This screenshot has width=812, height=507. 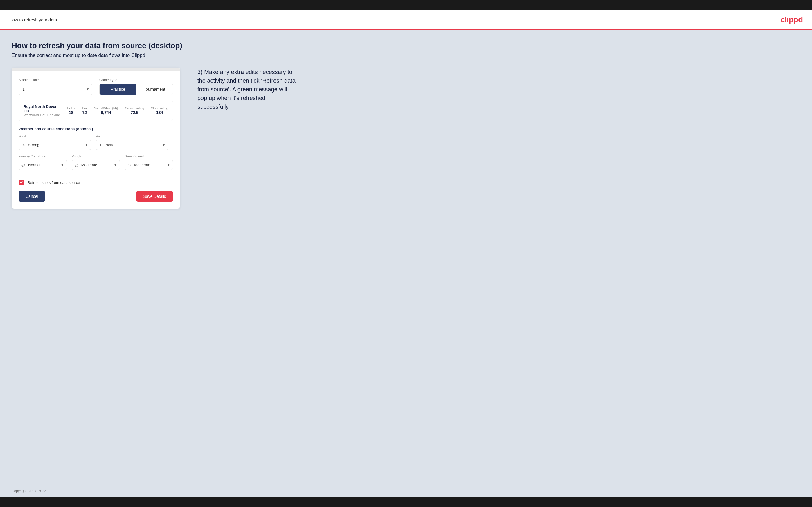 What do you see at coordinates (149, 165) in the screenshot?
I see `green-speed-select: Moderate` at bounding box center [149, 165].